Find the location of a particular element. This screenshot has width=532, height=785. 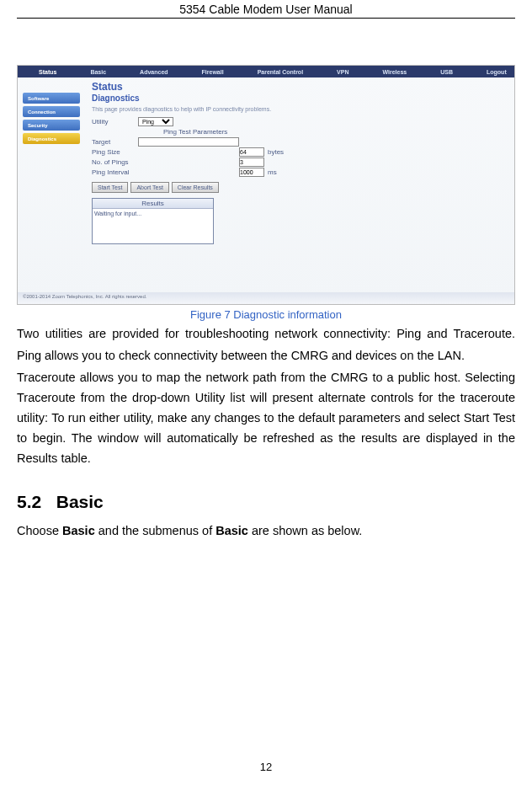

utility-label: Utility is located at coordinates (114, 121).